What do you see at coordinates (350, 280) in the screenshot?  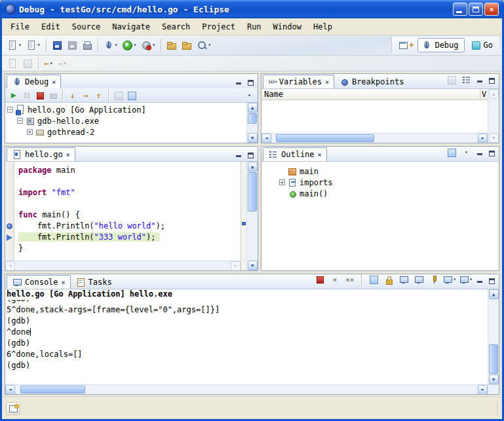 I see `remove-all-terminated-button: ××` at bounding box center [350, 280].